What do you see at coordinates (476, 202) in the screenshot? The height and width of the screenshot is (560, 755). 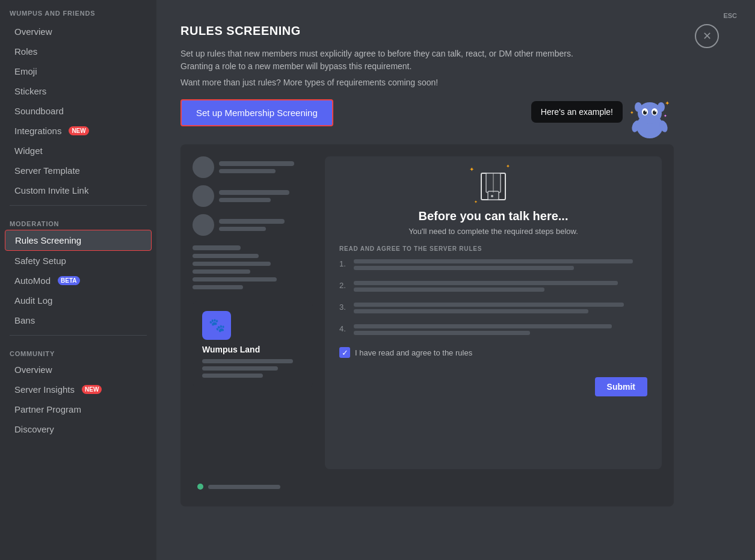 I see `sparkle-bottom-left: ✦` at bounding box center [476, 202].